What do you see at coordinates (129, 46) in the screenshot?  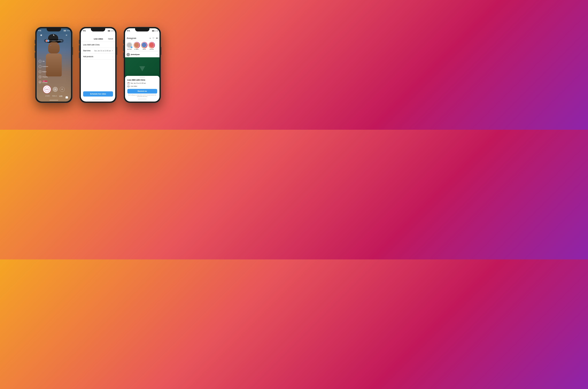 I see `your-story: + Your Story` at bounding box center [129, 46].